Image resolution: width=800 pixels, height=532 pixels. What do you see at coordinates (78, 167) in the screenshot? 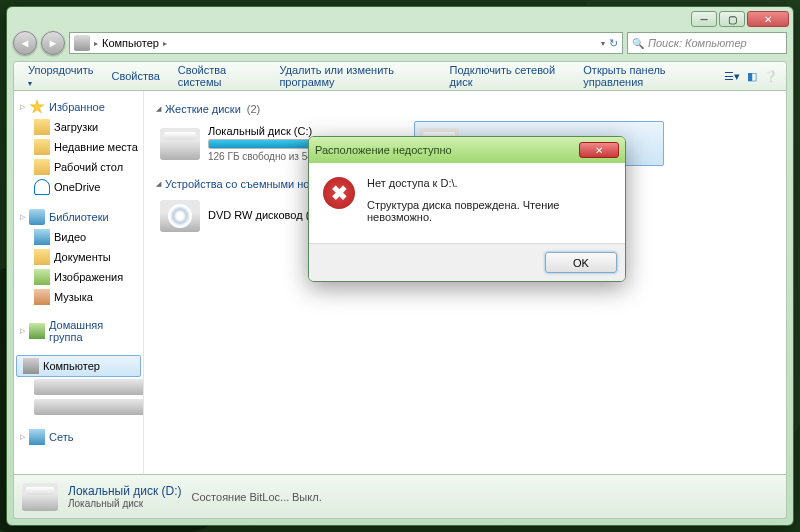
I see `sidebar-item-desktop: Рабочий стол` at bounding box center [78, 167].